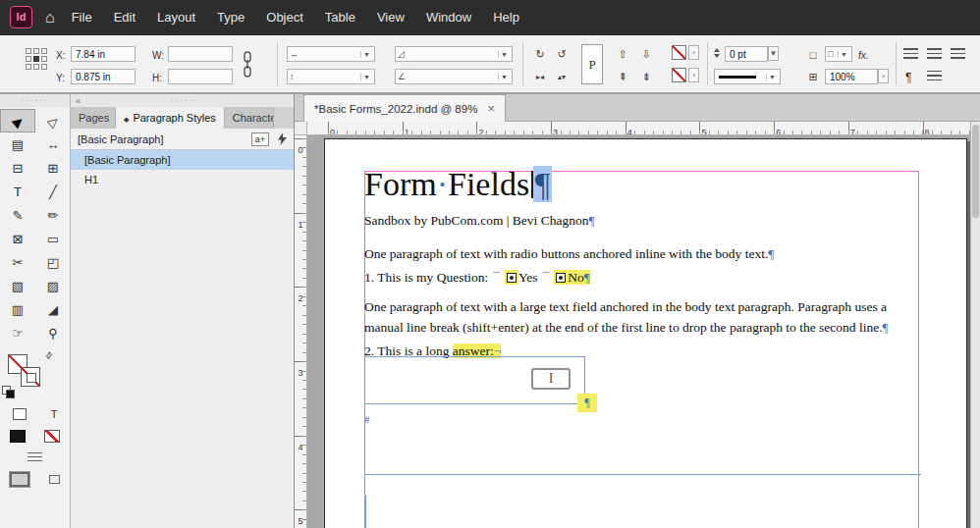 The image size is (980, 528). I want to click on scrollbar-thumb, so click(976, 171).